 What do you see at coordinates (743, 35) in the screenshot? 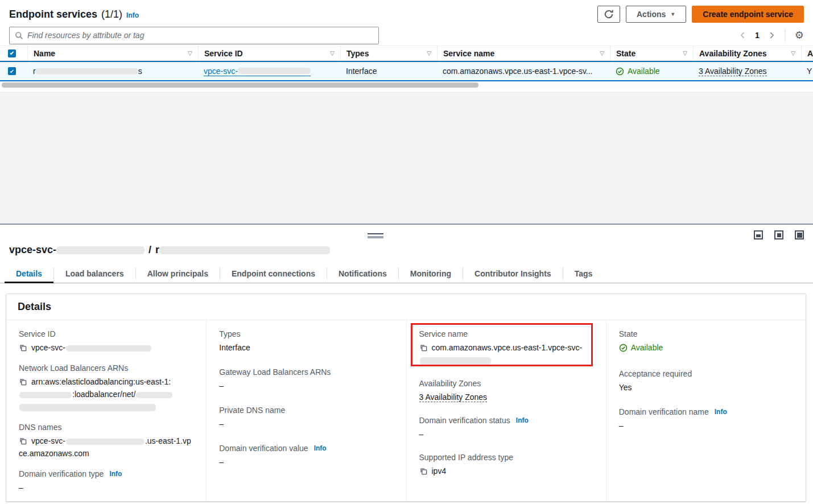
I see `chevron-left-icon` at bounding box center [743, 35].